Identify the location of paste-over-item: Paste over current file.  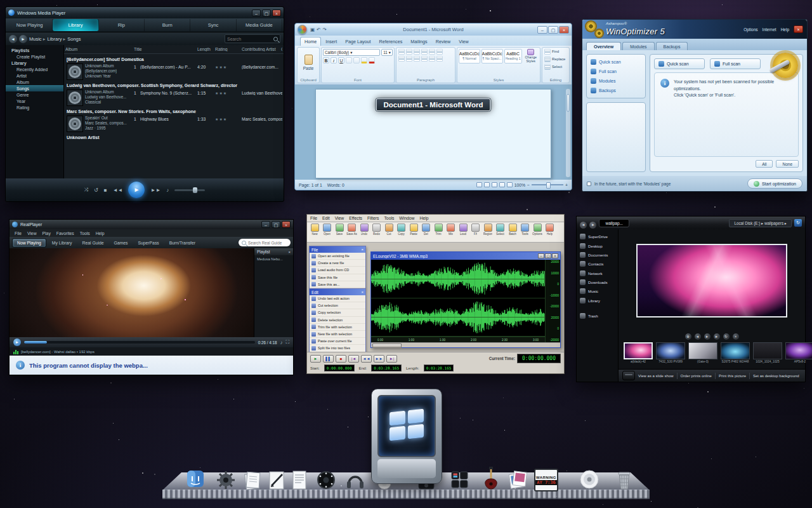
(337, 342).